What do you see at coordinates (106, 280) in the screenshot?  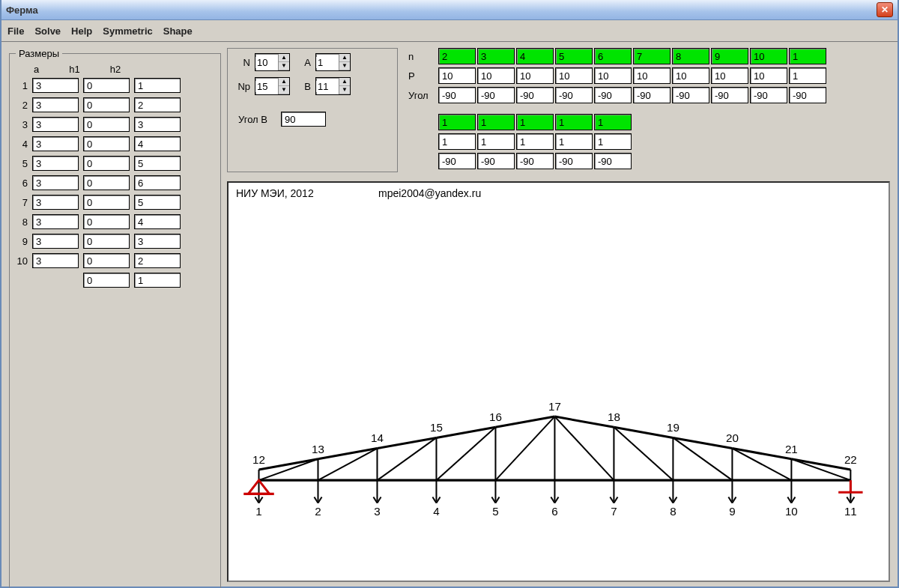 I see `dim-extra-h1` at bounding box center [106, 280].